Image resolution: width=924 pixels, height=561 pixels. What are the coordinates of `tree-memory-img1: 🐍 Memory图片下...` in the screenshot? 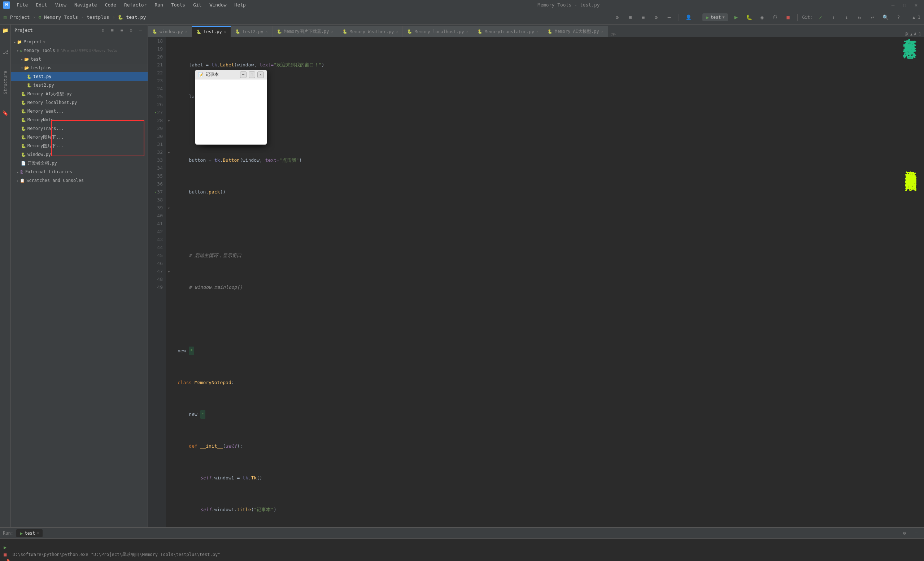 It's located at (80, 137).